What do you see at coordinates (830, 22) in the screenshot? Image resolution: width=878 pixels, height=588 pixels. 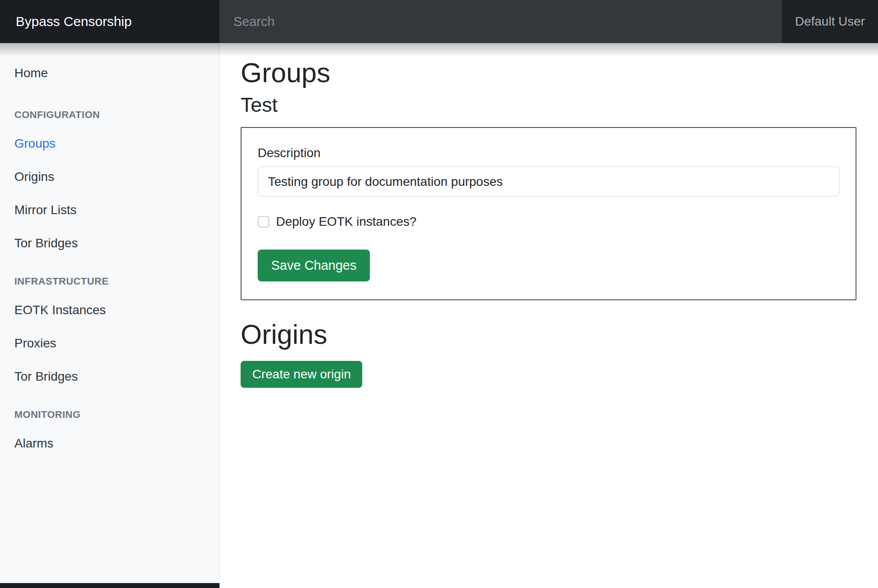 I see `user-menu: Default User` at bounding box center [830, 22].